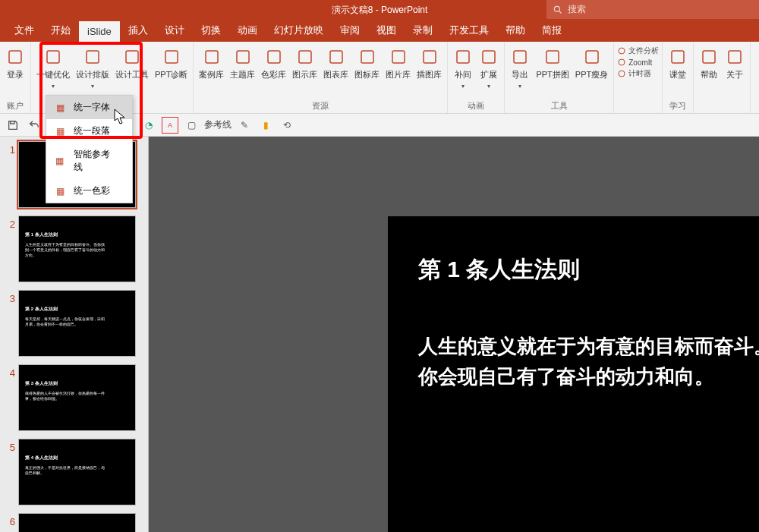 This screenshot has width=759, height=532. Describe the element at coordinates (350, 30) in the screenshot. I see `tab-审阅: 审阅` at that location.